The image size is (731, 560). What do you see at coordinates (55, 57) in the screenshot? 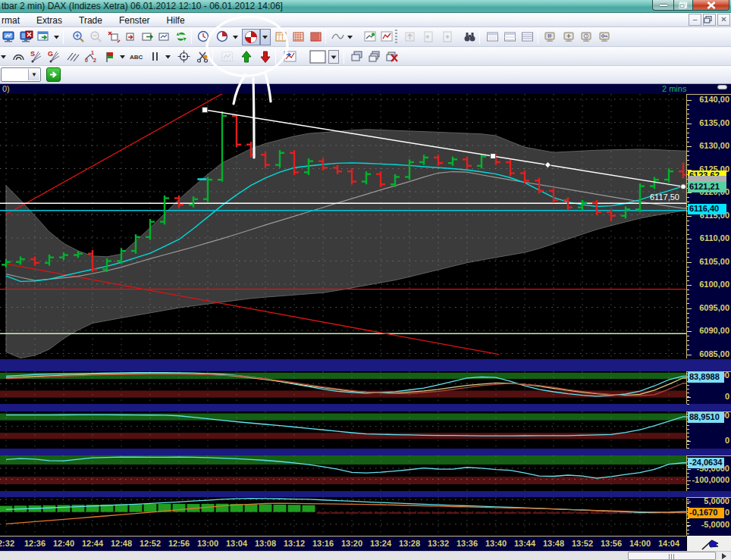
I see `gann-fan-button: G` at bounding box center [55, 57].